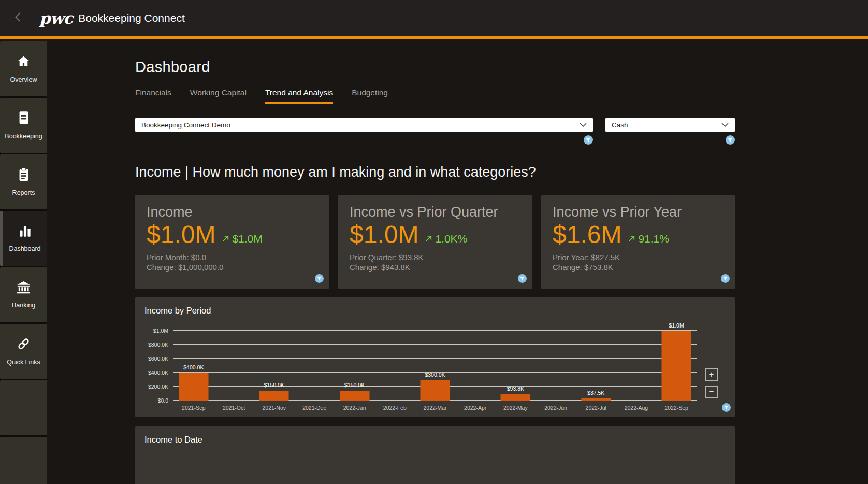  Describe the element at coordinates (435, 408) in the screenshot. I see `x-axis-tick-label: 2022-Mar` at that location.